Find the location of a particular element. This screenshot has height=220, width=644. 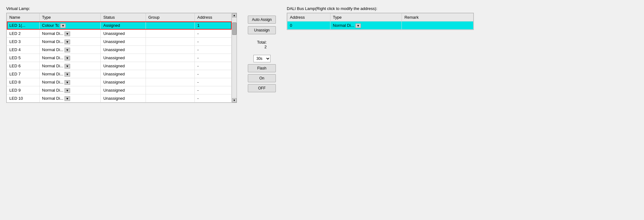

vl-cell-type-1: Normal Di... ▼ is located at coordinates (70, 34).